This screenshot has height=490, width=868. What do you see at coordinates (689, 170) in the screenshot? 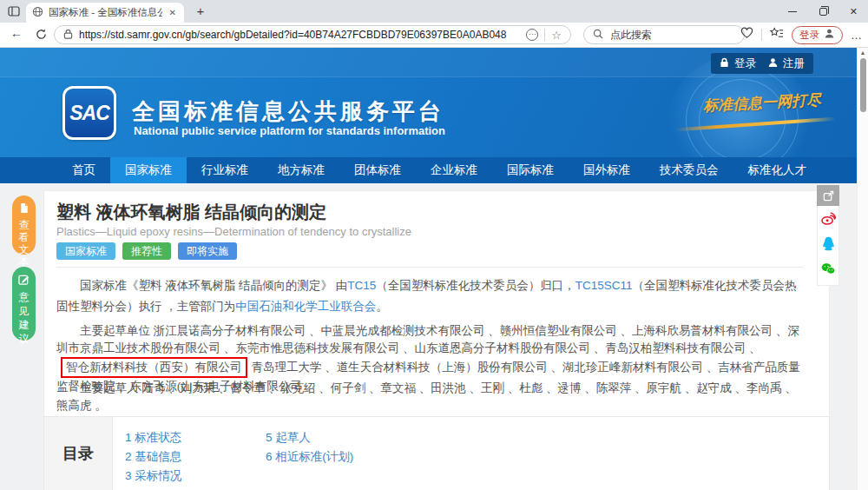
I see `nav-item-technical-committees: 技术委员会` at bounding box center [689, 170].